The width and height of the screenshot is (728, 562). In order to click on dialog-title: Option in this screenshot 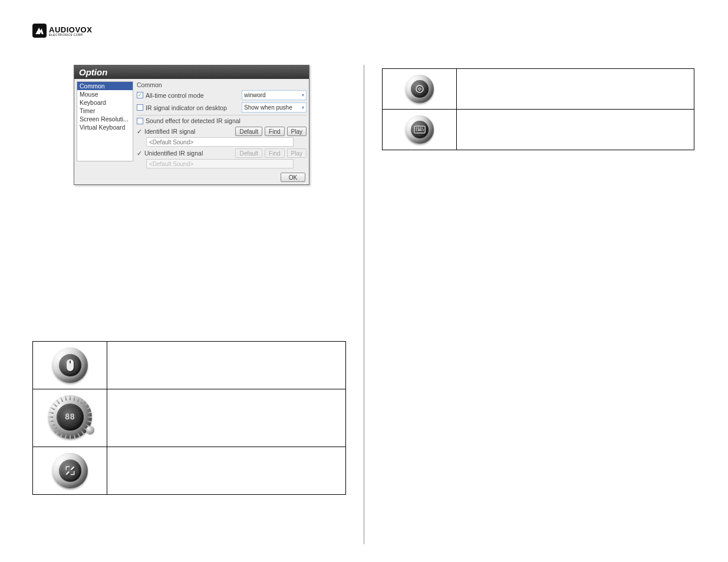, I will do `click(192, 72)`.